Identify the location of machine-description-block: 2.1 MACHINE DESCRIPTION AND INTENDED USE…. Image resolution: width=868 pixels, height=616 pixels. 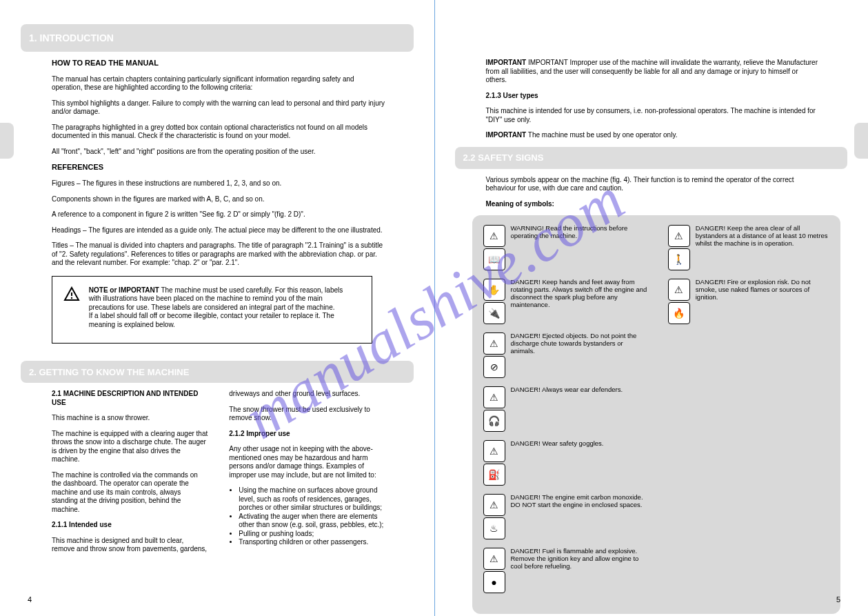
(219, 472).